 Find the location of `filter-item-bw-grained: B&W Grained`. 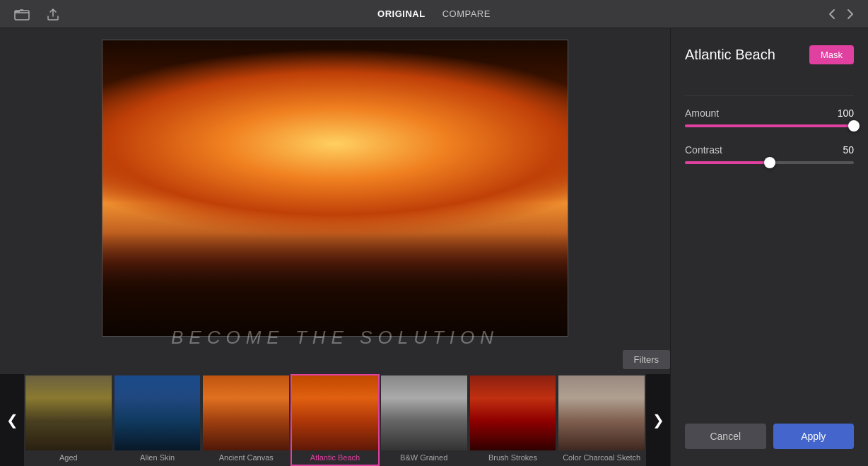

filter-item-bw-grained: B&W Grained is located at coordinates (424, 420).